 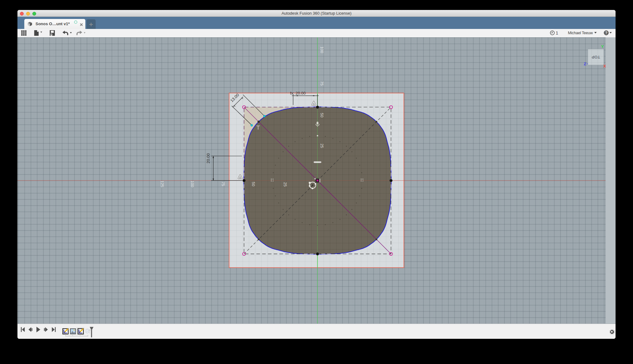 What do you see at coordinates (604, 66) in the screenshot?
I see `svg-text: X` at bounding box center [604, 66].